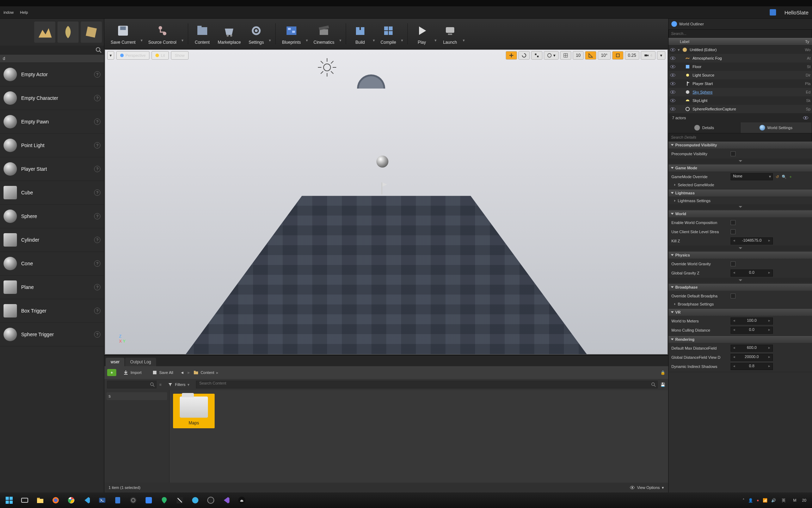 The width and height of the screenshot is (812, 508). I want to click on transform-rotate-button, so click(524, 55).